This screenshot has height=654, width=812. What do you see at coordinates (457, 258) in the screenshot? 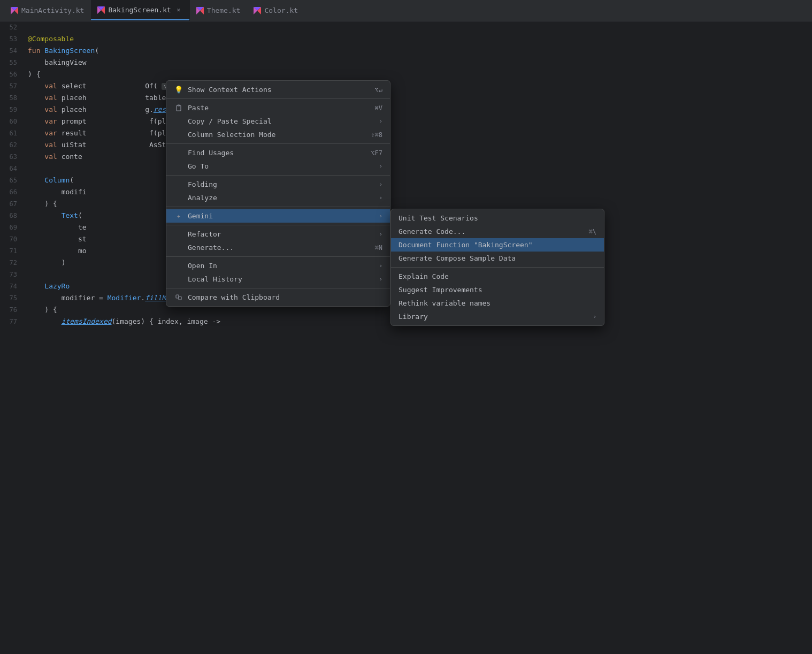
I see `submenu-label-compose: Generate Compose Sample Data` at bounding box center [457, 258].